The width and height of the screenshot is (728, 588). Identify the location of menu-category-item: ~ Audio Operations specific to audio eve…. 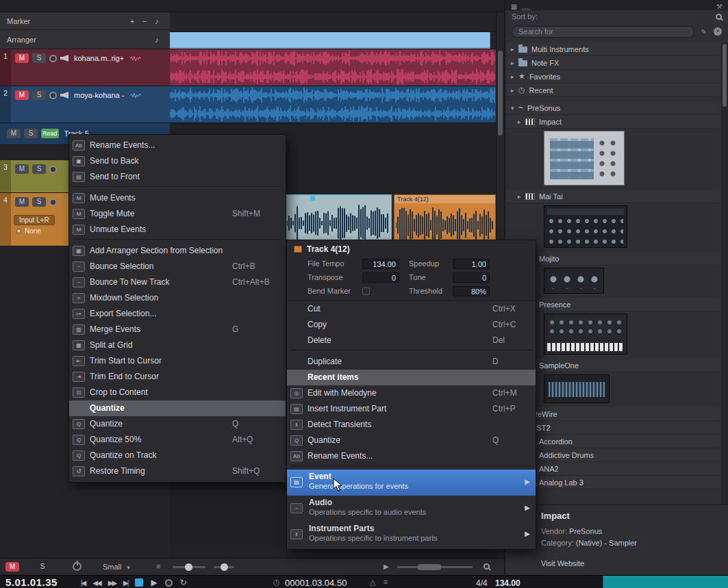
(411, 509).